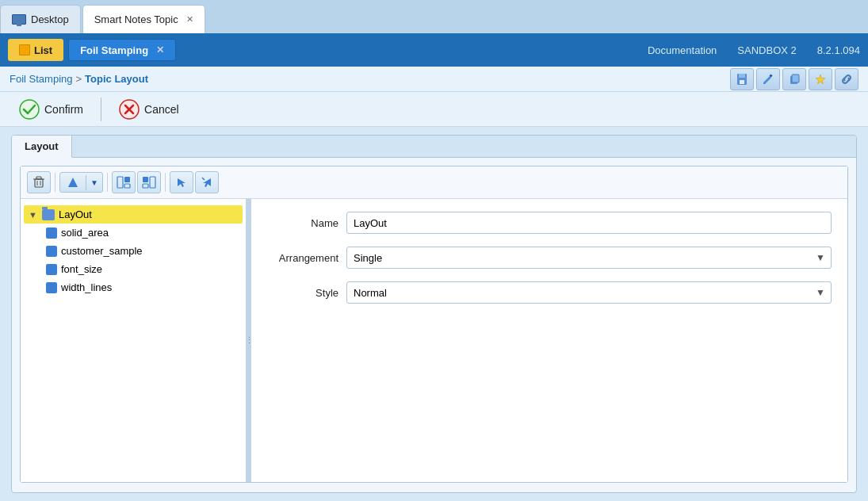 This screenshot has width=868, height=501. Describe the element at coordinates (434, 17) in the screenshot. I see `tab-bar: Desktop Smart Notes Topic ✕` at that location.